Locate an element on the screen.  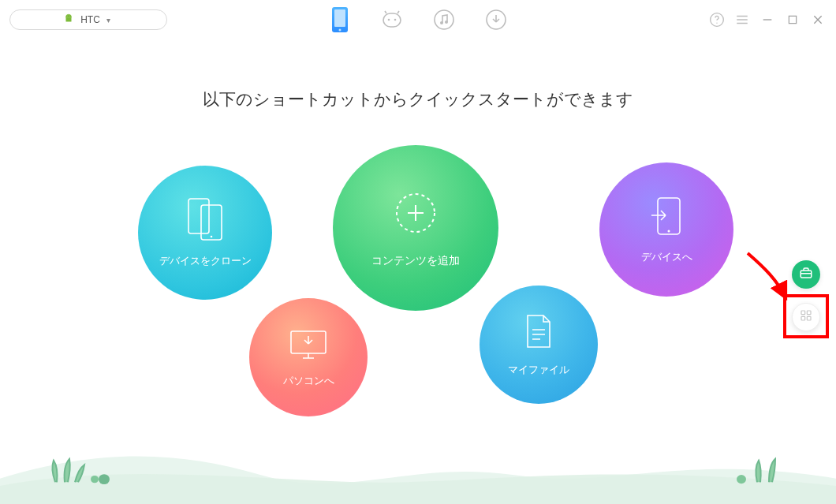
phone-import-icon is located at coordinates (666, 218).